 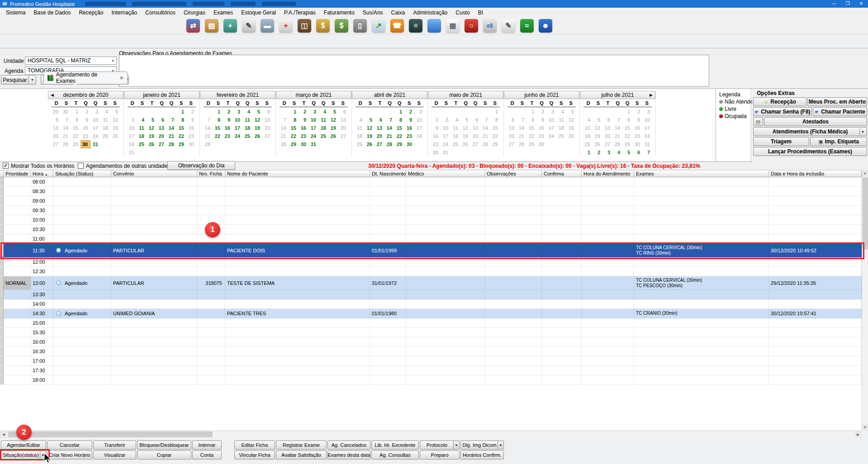 I want to click on avaliar-satisfa-o-button: Avaliar Satisfação, so click(x=301, y=455).